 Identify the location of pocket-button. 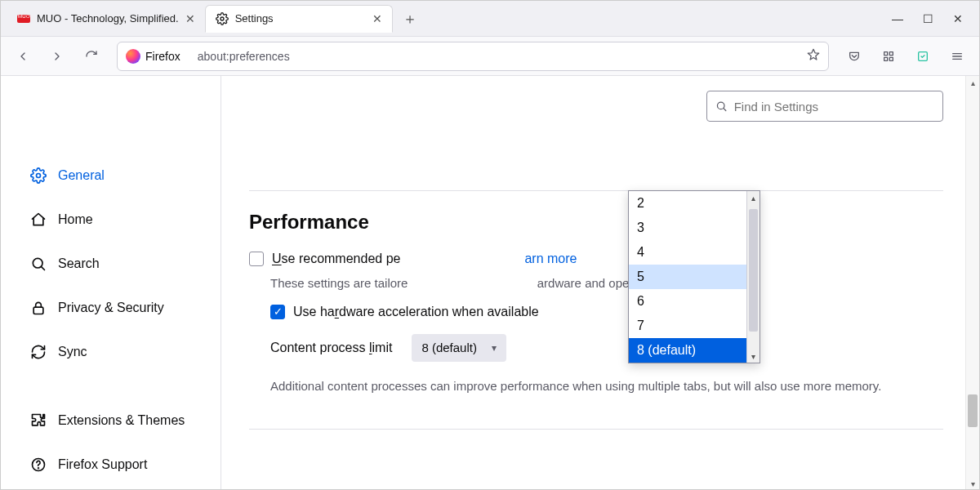
(854, 56).